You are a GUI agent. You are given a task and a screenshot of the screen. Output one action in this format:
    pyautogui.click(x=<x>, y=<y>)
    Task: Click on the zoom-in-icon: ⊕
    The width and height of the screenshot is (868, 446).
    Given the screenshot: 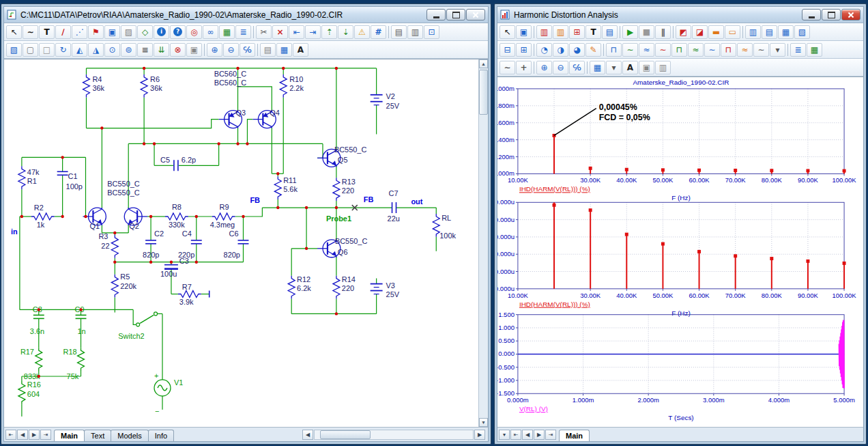 What is the action you would take?
    pyautogui.click(x=545, y=68)
    